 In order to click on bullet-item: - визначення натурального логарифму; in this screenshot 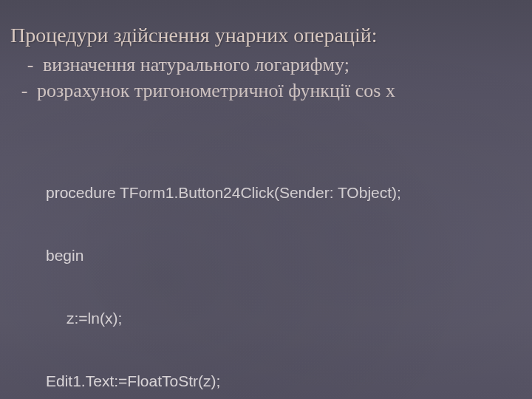, I will do `click(266, 65)`.